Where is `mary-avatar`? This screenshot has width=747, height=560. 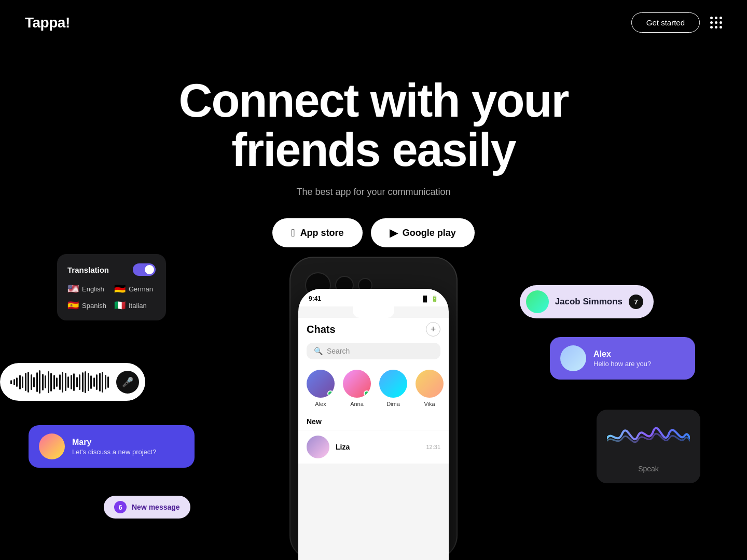
mary-avatar is located at coordinates (52, 446).